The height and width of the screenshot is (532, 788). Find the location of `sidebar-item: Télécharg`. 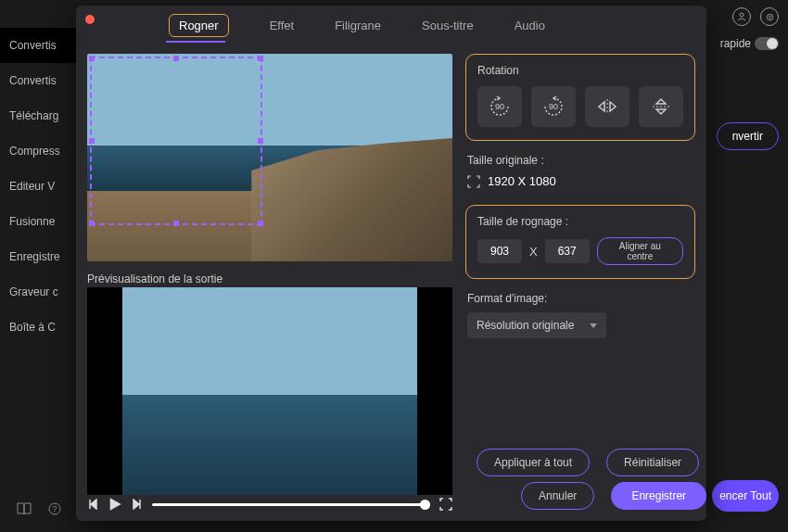

sidebar-item: Télécharg is located at coordinates (42, 116).